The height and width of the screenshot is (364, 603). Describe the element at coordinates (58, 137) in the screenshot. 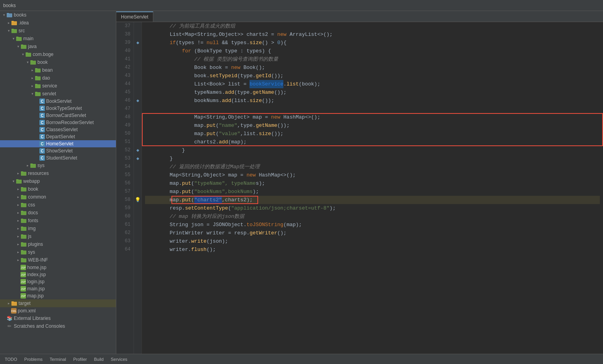

I see `sidebar-item-DepartServlet: CDepartServlet` at that location.